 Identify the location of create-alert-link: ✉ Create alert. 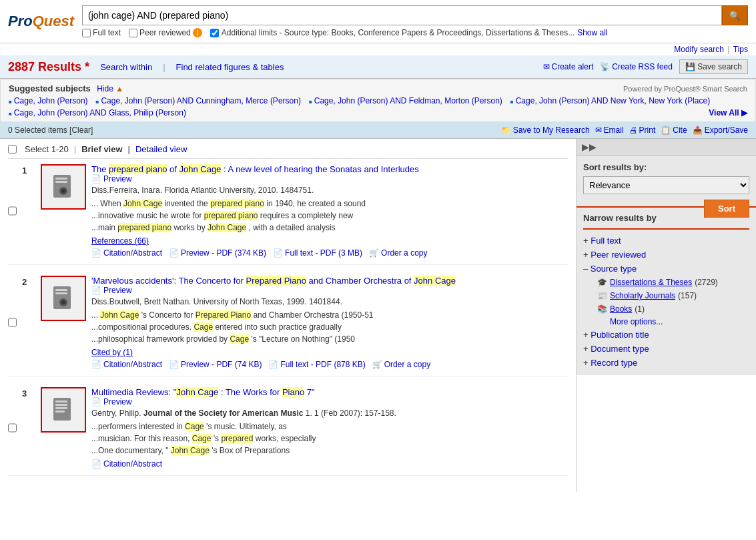
(569, 67).